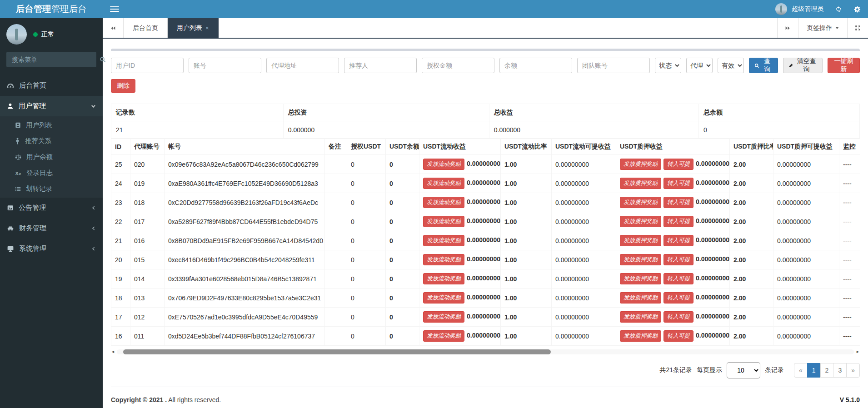 This screenshot has width=868, height=408. Describe the element at coordinates (458, 65) in the screenshot. I see `auth-amount-field` at that location.